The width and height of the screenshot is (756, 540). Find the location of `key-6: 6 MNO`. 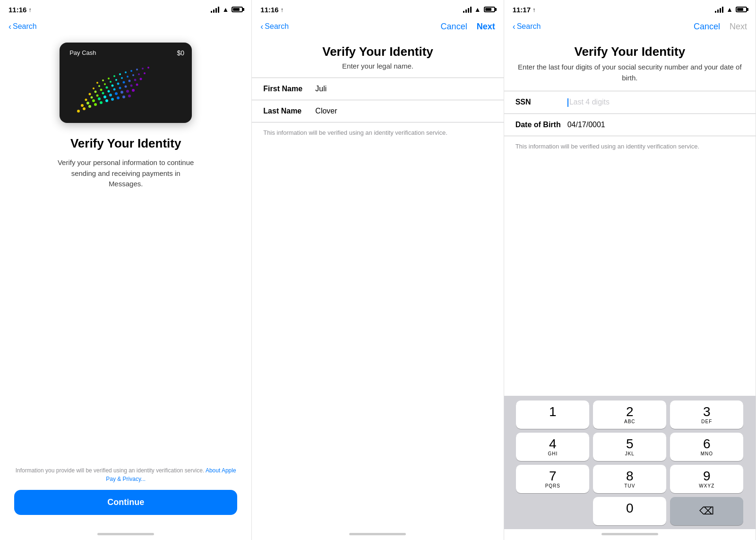

key-6: 6 MNO is located at coordinates (707, 447).